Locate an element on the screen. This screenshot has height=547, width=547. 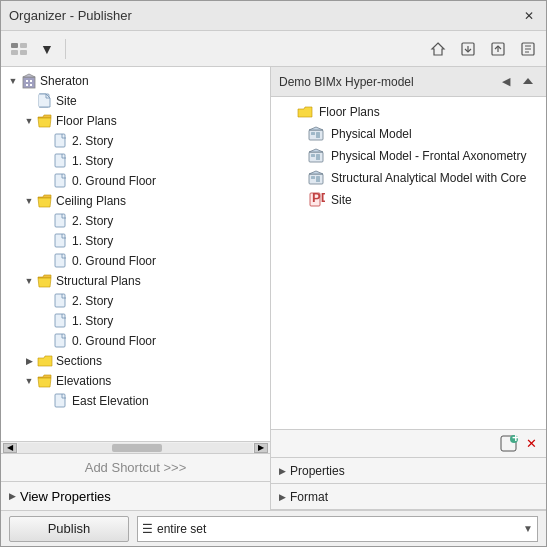
right-header-title: Demo BIMx Hyper-model is located at coordinates (346, 82).